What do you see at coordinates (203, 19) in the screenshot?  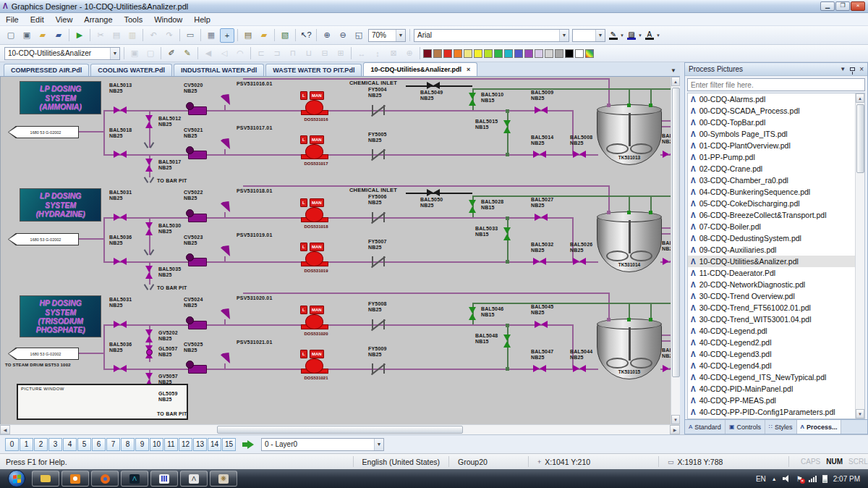 I see `menu-help: Help` at bounding box center [203, 19].